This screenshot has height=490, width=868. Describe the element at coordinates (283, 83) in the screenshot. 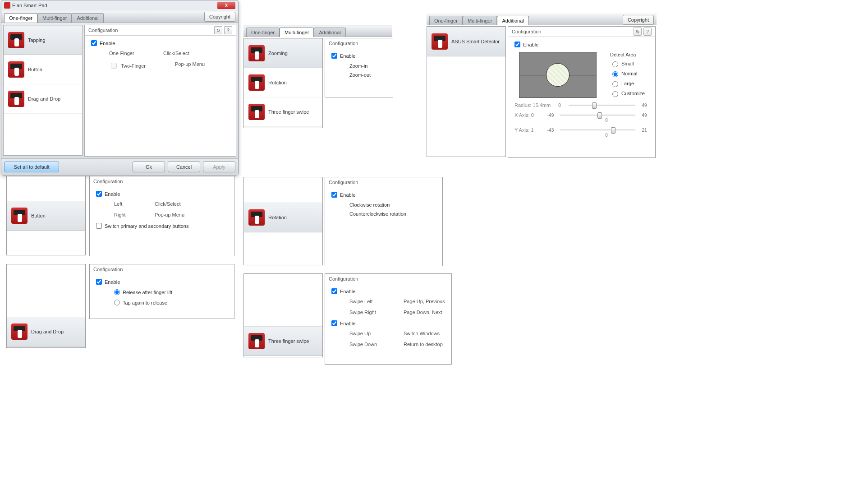

I see `sidebar-multi: Zooming Rotation Three finger swipe` at that location.